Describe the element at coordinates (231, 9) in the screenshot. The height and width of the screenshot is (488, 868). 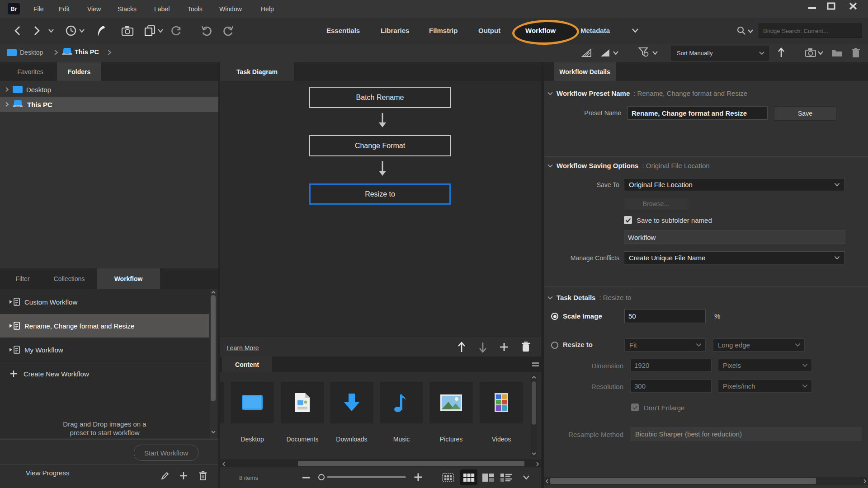
I see `menu-window: Window` at that location.